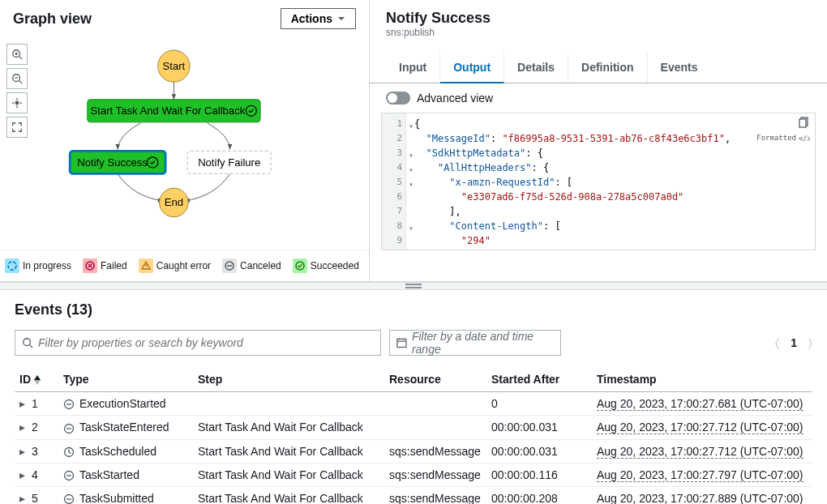 The height and width of the screenshot is (504, 827). What do you see at coordinates (37, 380) in the screenshot?
I see `sort-icon` at bounding box center [37, 380].